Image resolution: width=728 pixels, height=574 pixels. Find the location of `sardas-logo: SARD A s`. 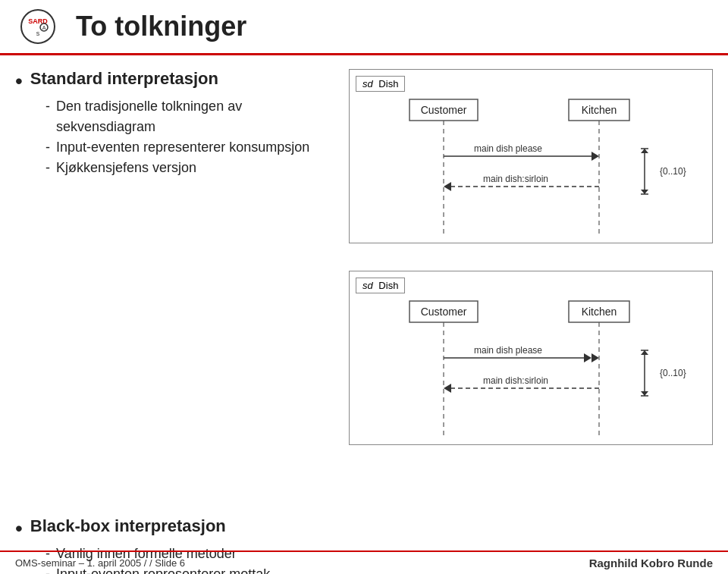

sardas-logo: SARD A s is located at coordinates (38, 27).